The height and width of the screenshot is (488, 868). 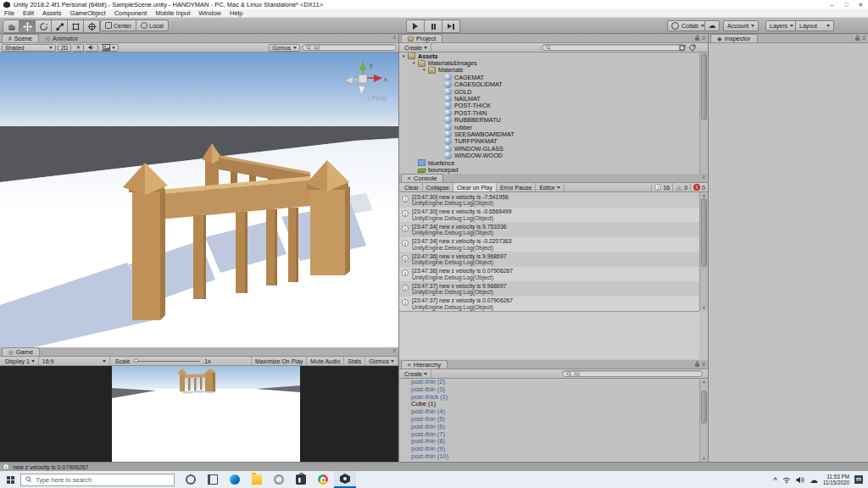 I want to click on menu-item: GameObject, so click(x=88, y=14).